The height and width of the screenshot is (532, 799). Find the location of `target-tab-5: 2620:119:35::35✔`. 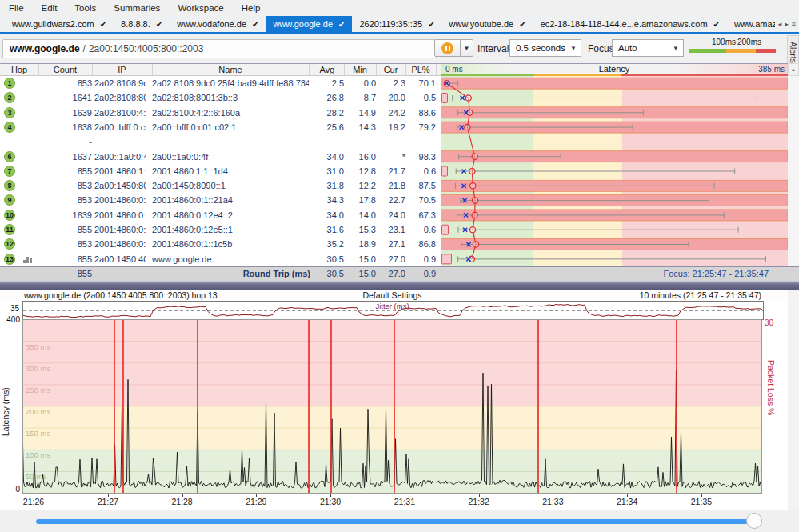

target-tab-5: 2620:119:35::35✔ is located at coordinates (397, 24).